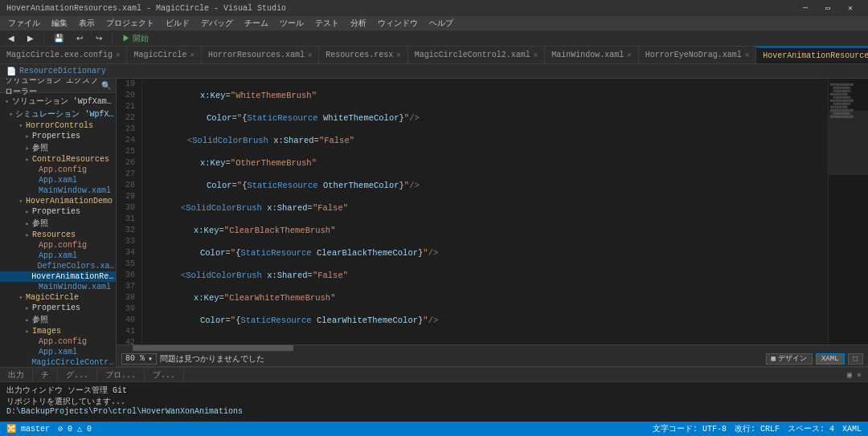 The image size is (868, 436). What do you see at coordinates (150, 359) in the screenshot?
I see `zoom-down-icon: ▾` at bounding box center [150, 359].